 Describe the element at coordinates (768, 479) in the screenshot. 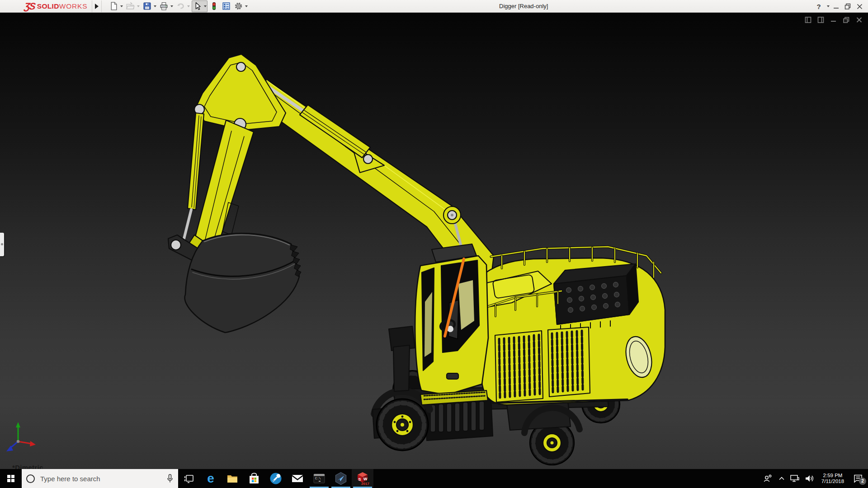

I see `people-button` at that location.